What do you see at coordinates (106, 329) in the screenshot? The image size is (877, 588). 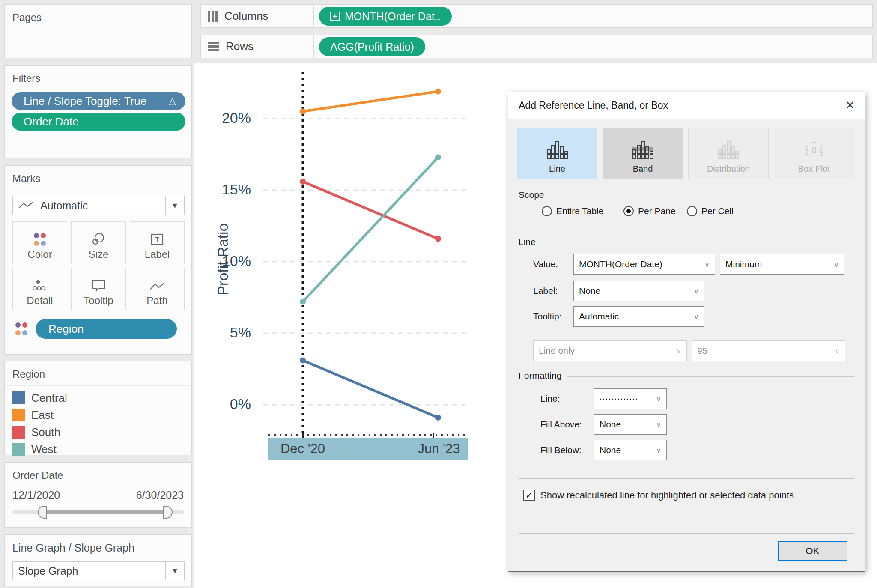 I see `marks-pill-region: Region` at bounding box center [106, 329].